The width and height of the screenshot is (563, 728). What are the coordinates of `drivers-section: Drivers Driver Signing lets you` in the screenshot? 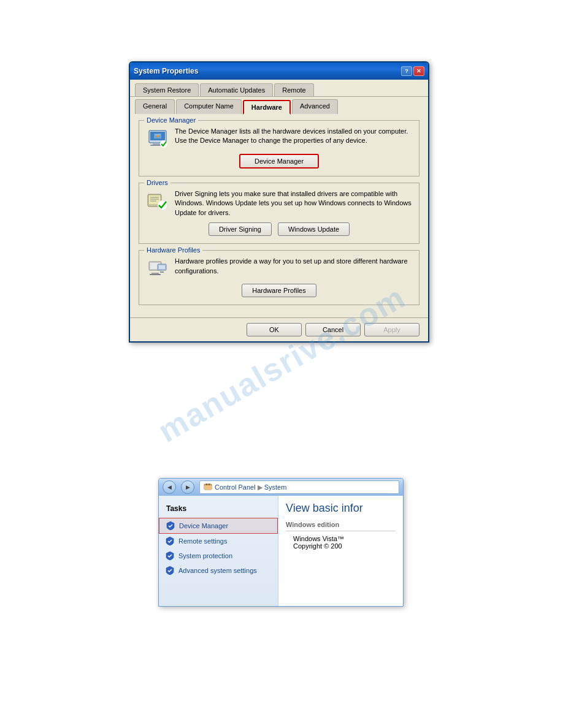 It's located at (279, 213).